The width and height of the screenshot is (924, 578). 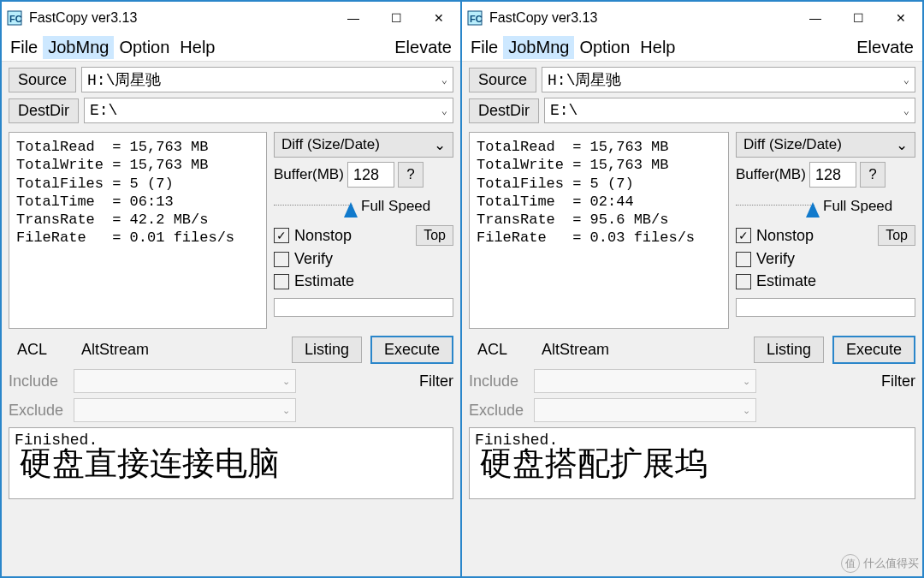 What do you see at coordinates (850, 563) in the screenshot?
I see `watermark-icon: 值` at bounding box center [850, 563].